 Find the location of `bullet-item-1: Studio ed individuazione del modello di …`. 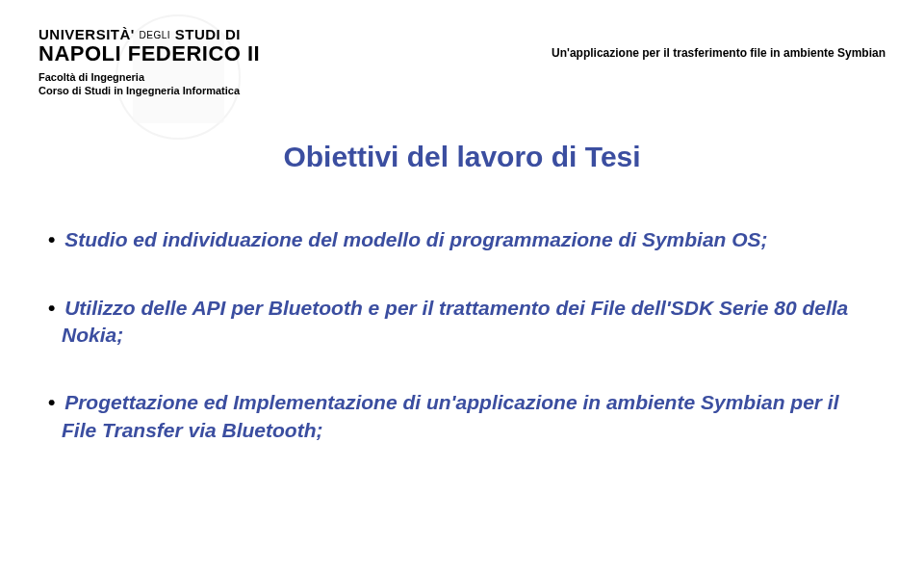

bullet-item-1: Studio ed individuazione del modello di … is located at coordinates (462, 240).